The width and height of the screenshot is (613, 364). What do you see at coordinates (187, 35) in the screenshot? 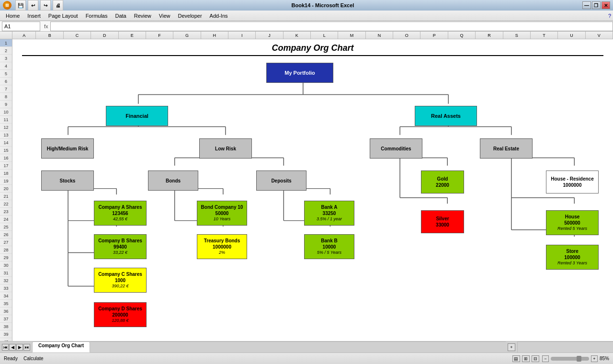
I see `col-G: G` at bounding box center [187, 35].